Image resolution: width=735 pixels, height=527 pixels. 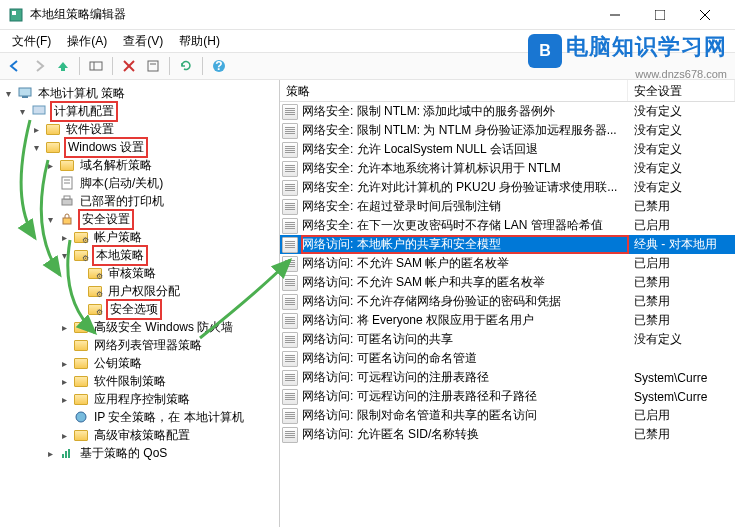 What do you see at coordinates (219, 66) in the screenshot?
I see `help-button: ?` at bounding box center [219, 66].